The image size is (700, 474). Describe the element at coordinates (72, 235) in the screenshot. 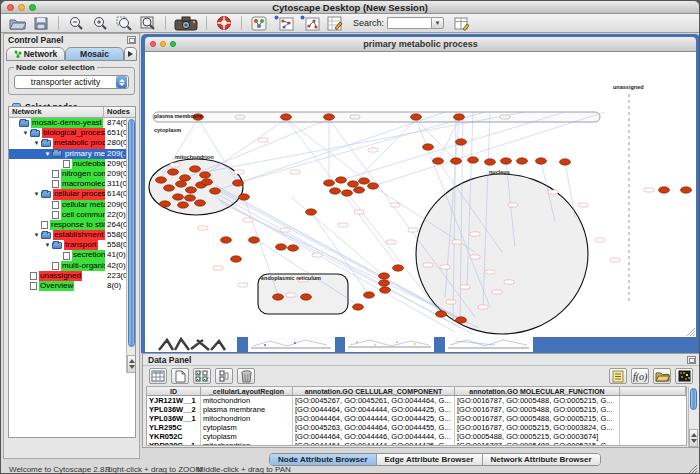

I see `tree-row: ▼establishment of lo558(0)` at that location.